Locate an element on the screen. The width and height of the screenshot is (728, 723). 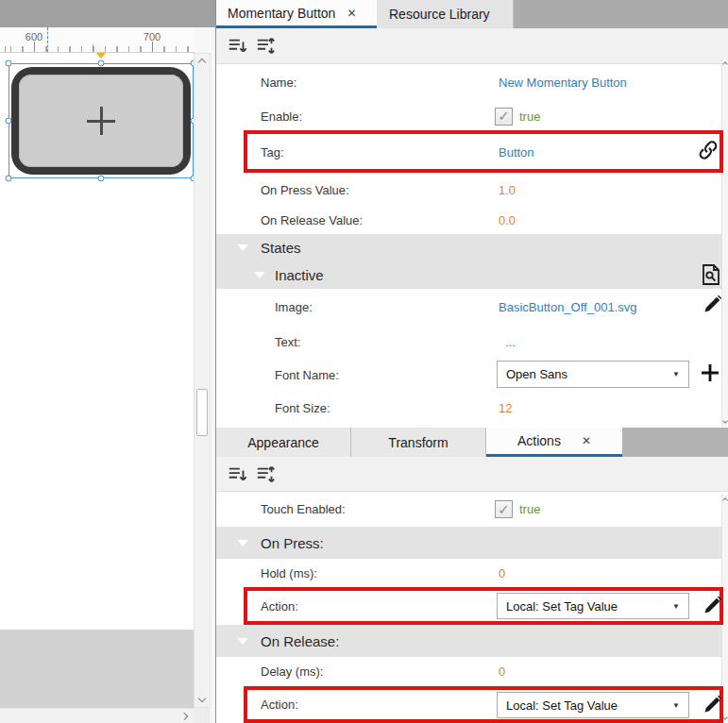
hold-label: Hold (ms): is located at coordinates (266, 574).